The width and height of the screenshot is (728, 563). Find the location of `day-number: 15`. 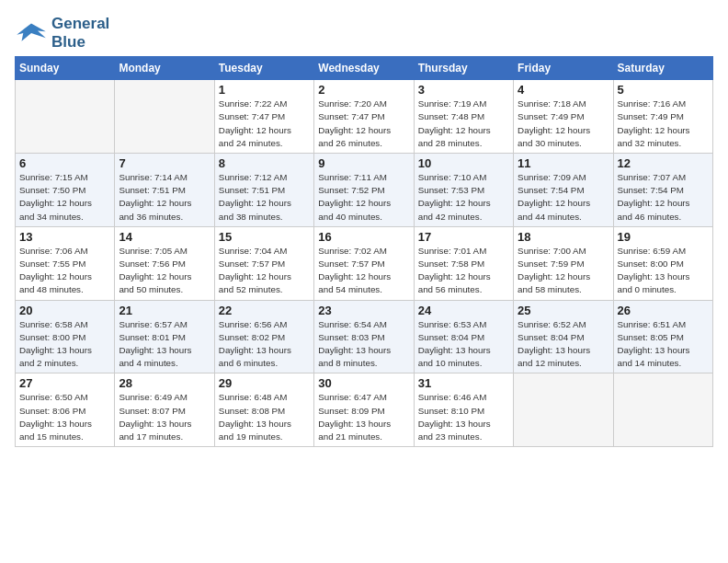

day-number: 15 is located at coordinates (265, 237).